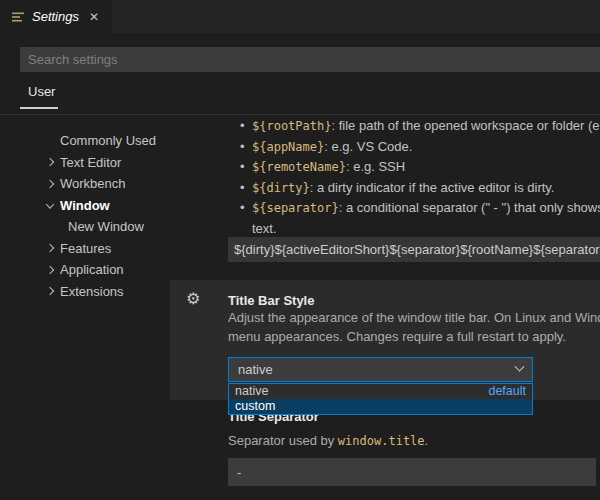  I want to click on window-title-template-input, so click(414, 250).